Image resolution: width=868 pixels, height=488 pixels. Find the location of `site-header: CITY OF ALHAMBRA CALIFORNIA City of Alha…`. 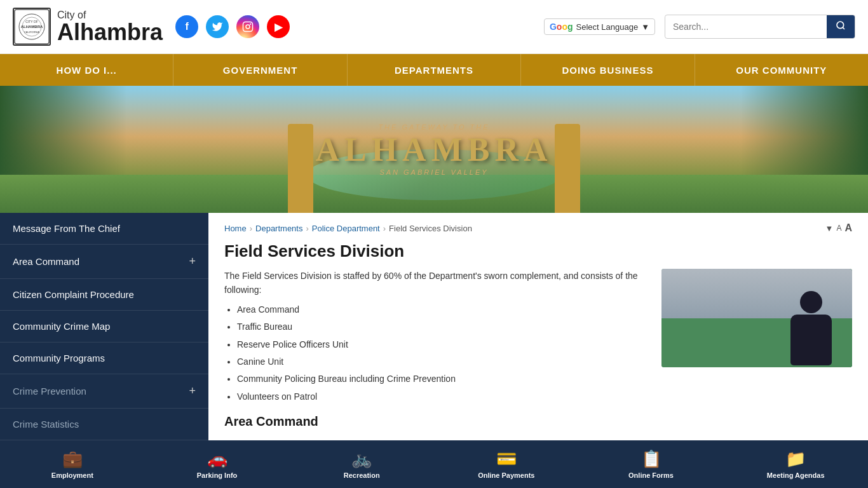

site-header: CITY OF ALHAMBRA CALIFORNIA City of Alha… is located at coordinates (434, 27).